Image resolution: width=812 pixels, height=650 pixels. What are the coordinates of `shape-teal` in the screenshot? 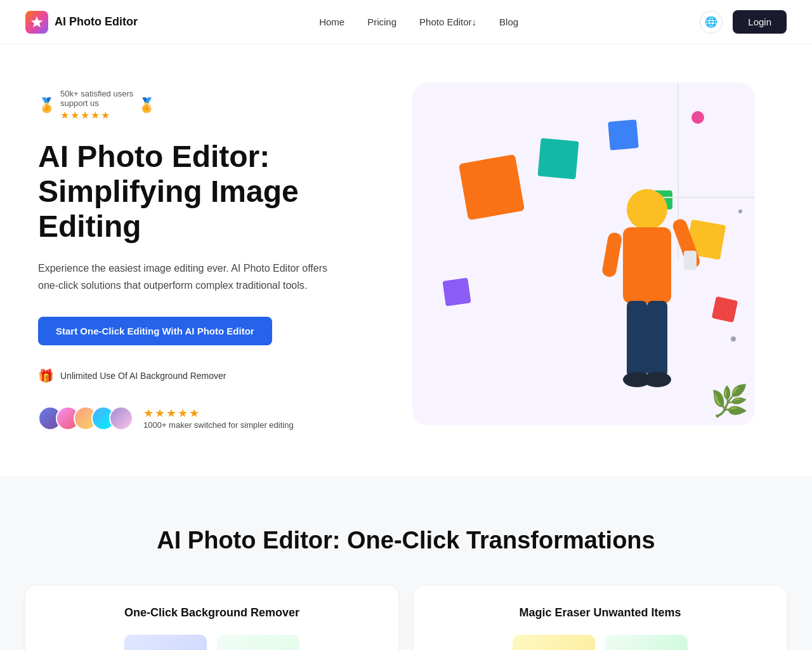 It's located at (558, 159).